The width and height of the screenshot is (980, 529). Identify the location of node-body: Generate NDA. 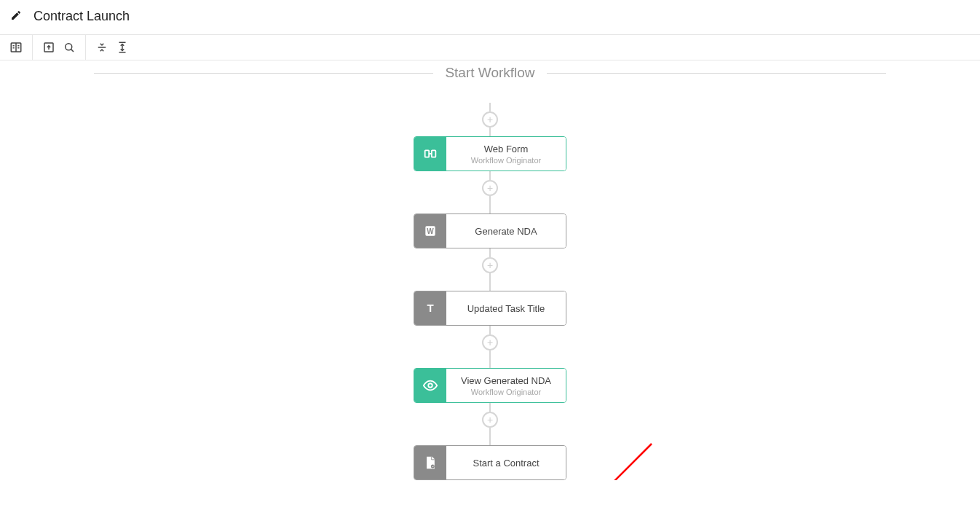
(506, 231).